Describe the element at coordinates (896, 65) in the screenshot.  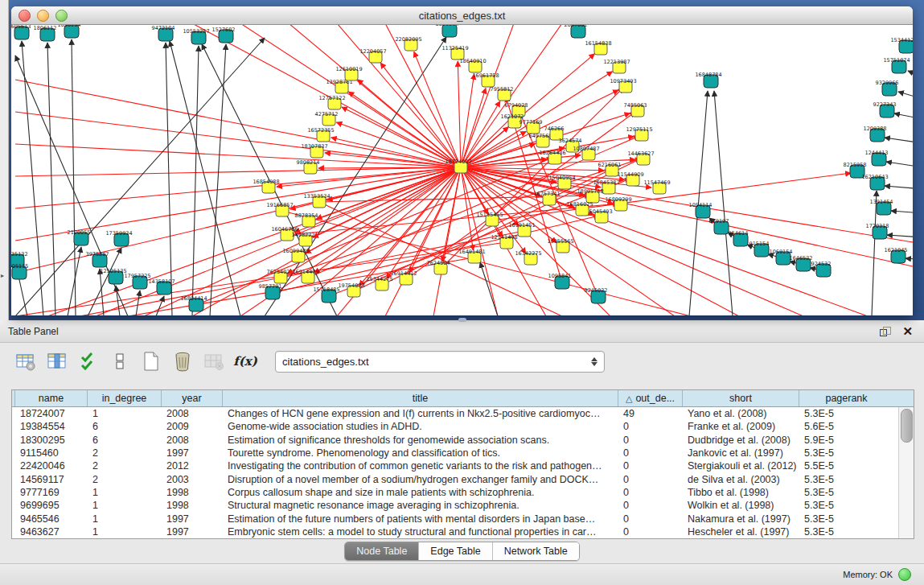
I see `graph-node: 15751074` at that location.